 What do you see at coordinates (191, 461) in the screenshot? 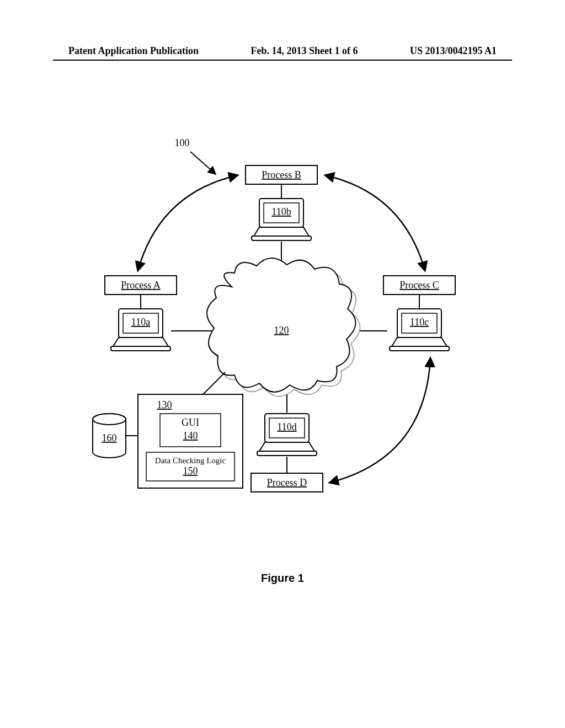
I see `logic-label: Data Checking Logic` at bounding box center [191, 461].